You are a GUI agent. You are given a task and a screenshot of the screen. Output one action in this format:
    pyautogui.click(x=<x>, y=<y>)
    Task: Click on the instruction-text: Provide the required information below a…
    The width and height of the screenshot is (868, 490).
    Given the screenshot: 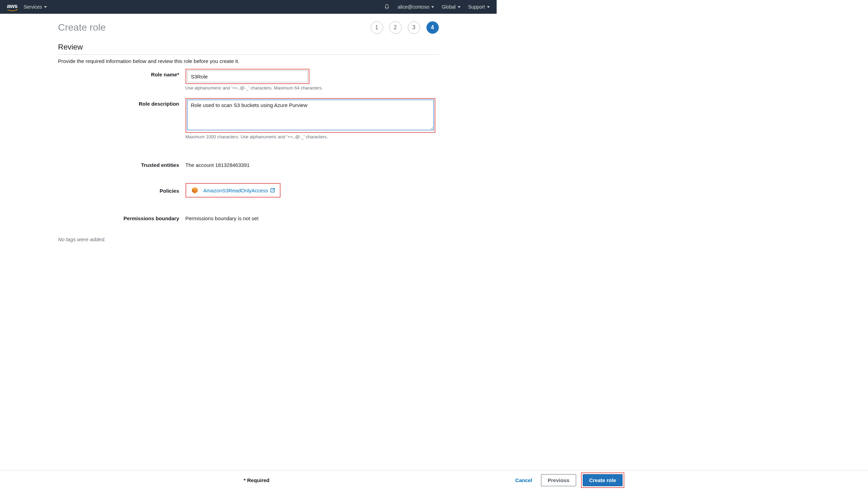 What is the action you would take?
    pyautogui.click(x=248, y=61)
    